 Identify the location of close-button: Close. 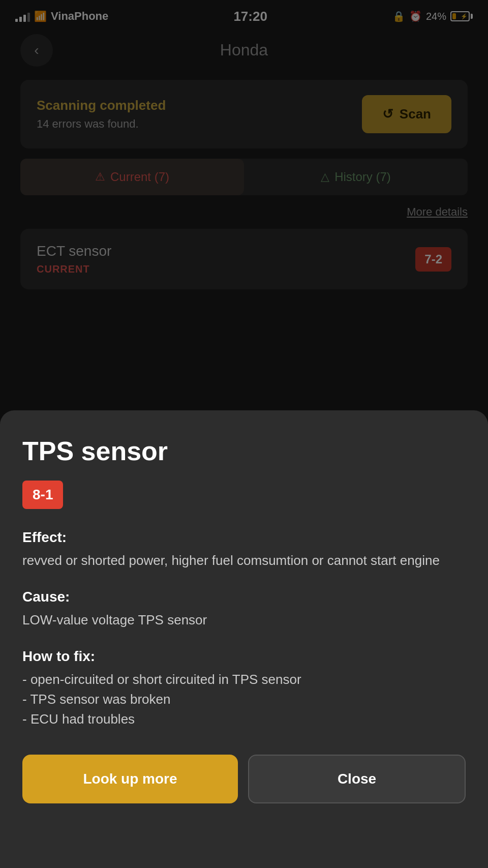
(357, 779).